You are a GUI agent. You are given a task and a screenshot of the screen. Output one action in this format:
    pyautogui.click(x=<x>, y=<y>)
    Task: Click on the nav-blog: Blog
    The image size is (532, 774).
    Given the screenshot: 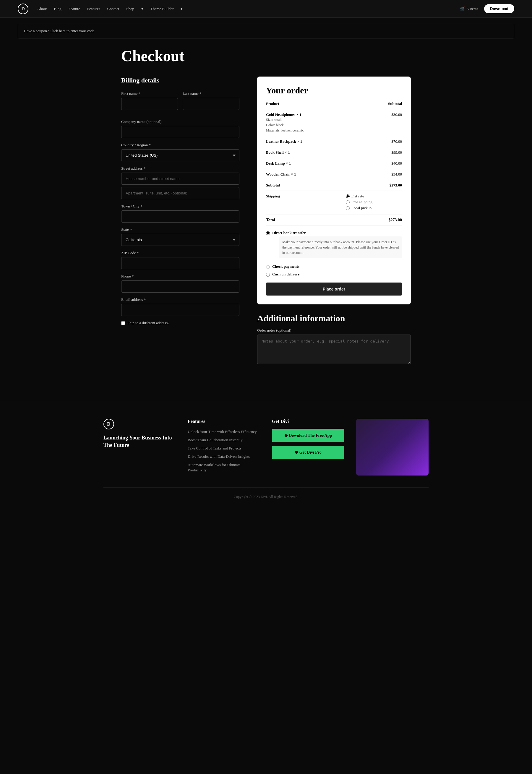 What is the action you would take?
    pyautogui.click(x=58, y=9)
    